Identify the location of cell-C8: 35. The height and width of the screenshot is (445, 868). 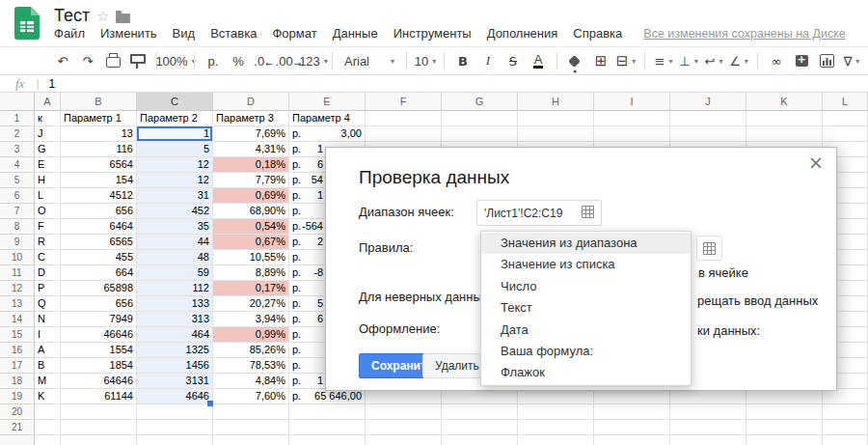
(176, 227).